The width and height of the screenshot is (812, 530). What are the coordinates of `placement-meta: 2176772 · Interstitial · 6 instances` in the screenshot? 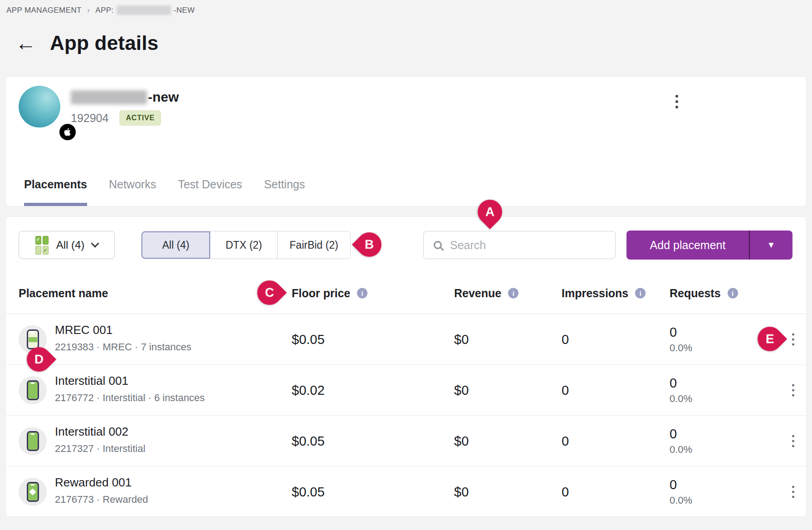 It's located at (130, 398).